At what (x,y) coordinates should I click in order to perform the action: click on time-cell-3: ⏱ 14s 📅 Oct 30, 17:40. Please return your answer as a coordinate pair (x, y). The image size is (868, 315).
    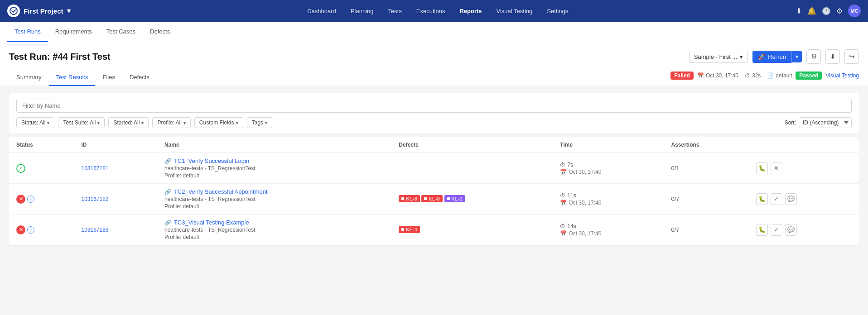
    Looking at the image, I should click on (608, 230).